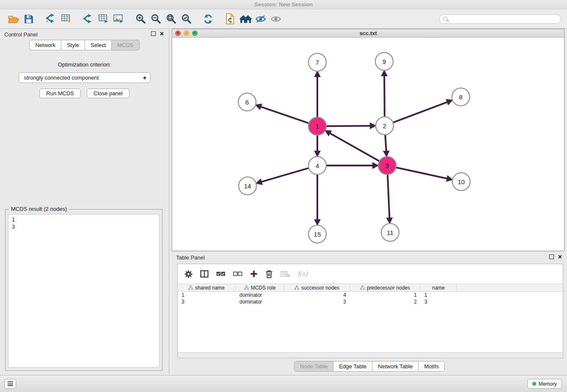 The width and height of the screenshot is (567, 392). I want to click on column-header-successor-nodes: successor nodes, so click(317, 288).